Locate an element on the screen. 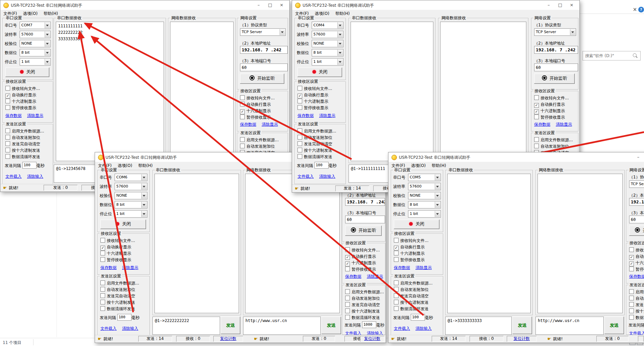 Image resolution: width=644 pixels, height=346 pixels. network-send-input: http://www.usr.cn is located at coordinates (570, 326).